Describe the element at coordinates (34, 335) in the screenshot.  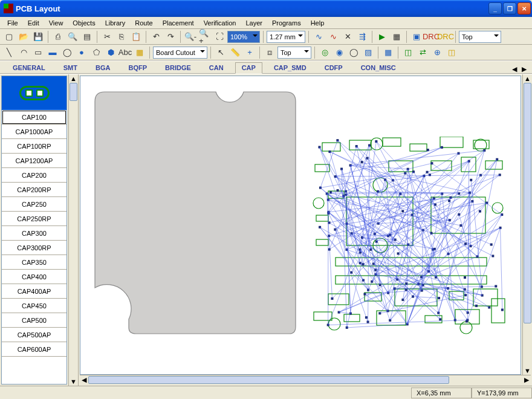
I see `component-item: CAP500AP` at that location.